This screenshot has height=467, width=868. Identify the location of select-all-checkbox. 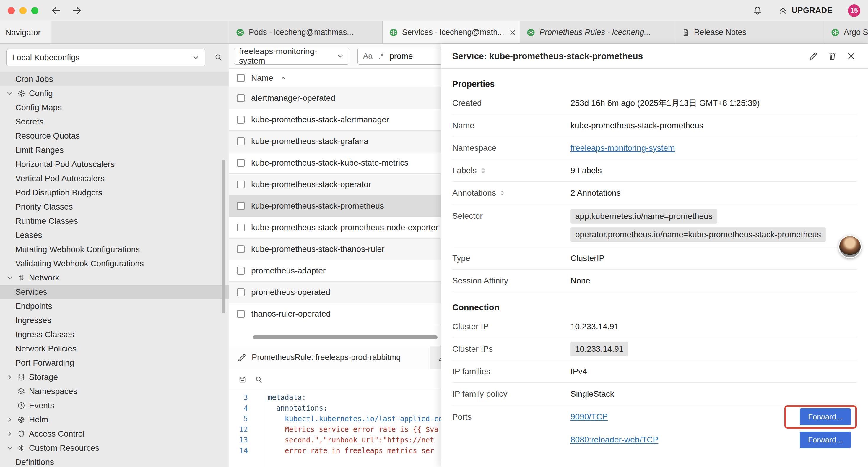
(241, 78).